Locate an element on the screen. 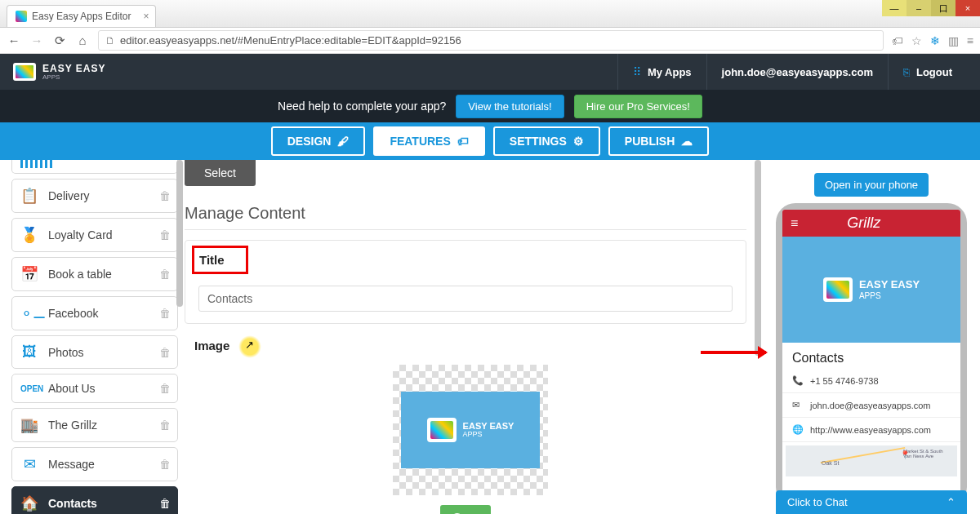  app-header: EASY EASY APPS ⠿ My Apps john.doe@easyea… is located at coordinates (490, 72).